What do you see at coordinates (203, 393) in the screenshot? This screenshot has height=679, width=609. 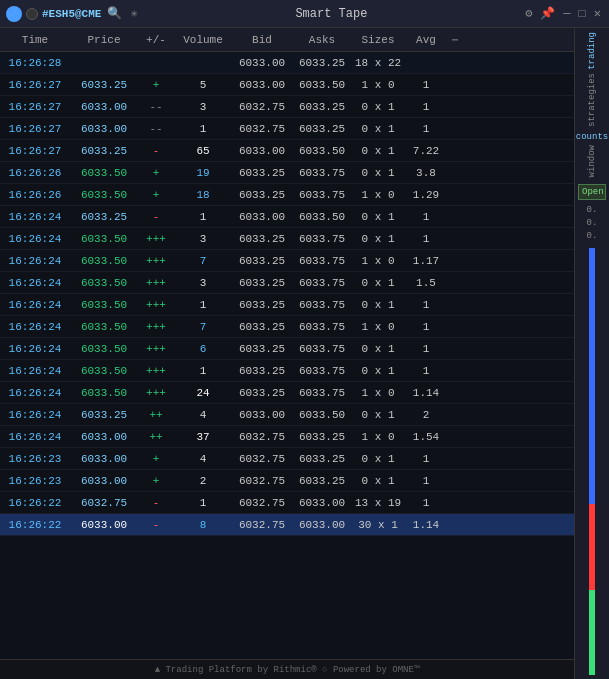 I see `cell-volume: 24` at bounding box center [203, 393].